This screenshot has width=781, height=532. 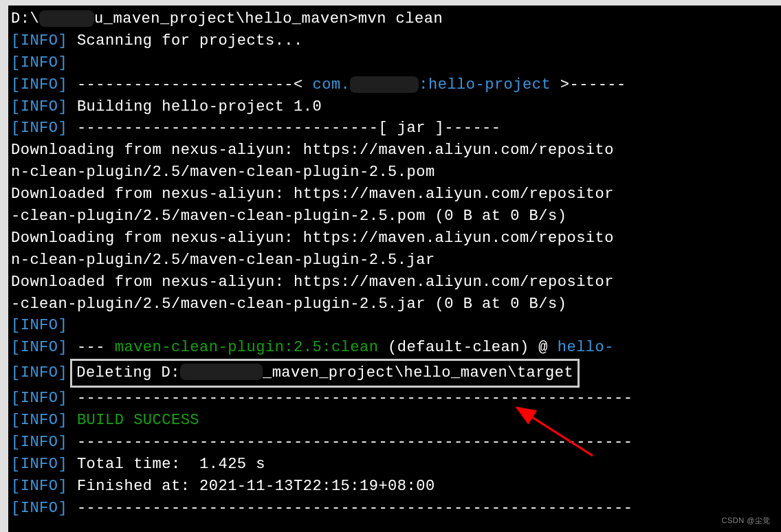 I want to click on plugin-name: maven-clean-plugin:2.5:clean, so click(x=247, y=348).